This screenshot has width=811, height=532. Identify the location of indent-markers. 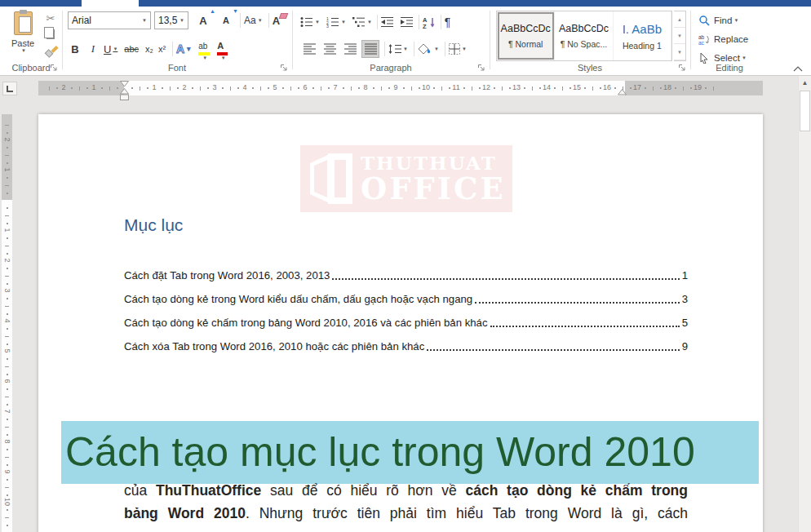
(124, 91).